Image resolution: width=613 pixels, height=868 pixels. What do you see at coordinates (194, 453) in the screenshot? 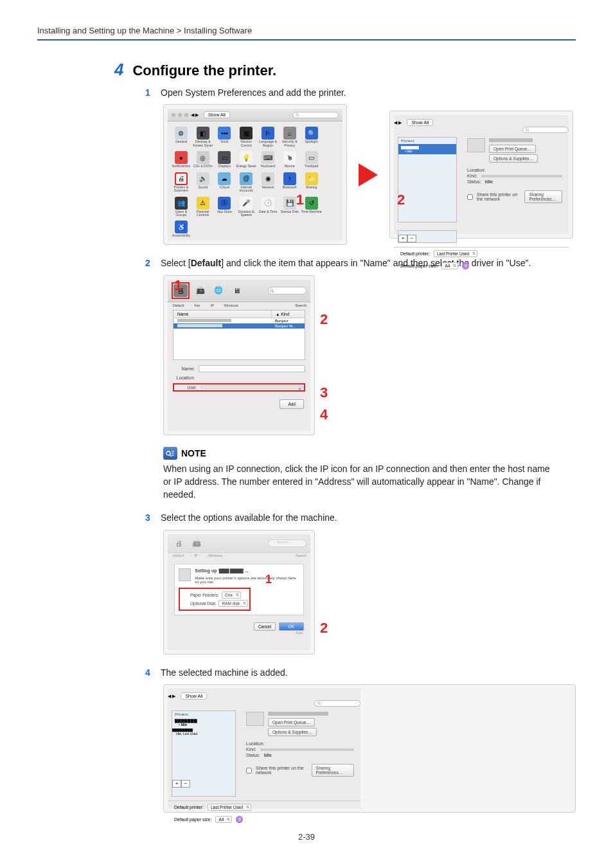
I see `note-label: NOTE` at bounding box center [194, 453].